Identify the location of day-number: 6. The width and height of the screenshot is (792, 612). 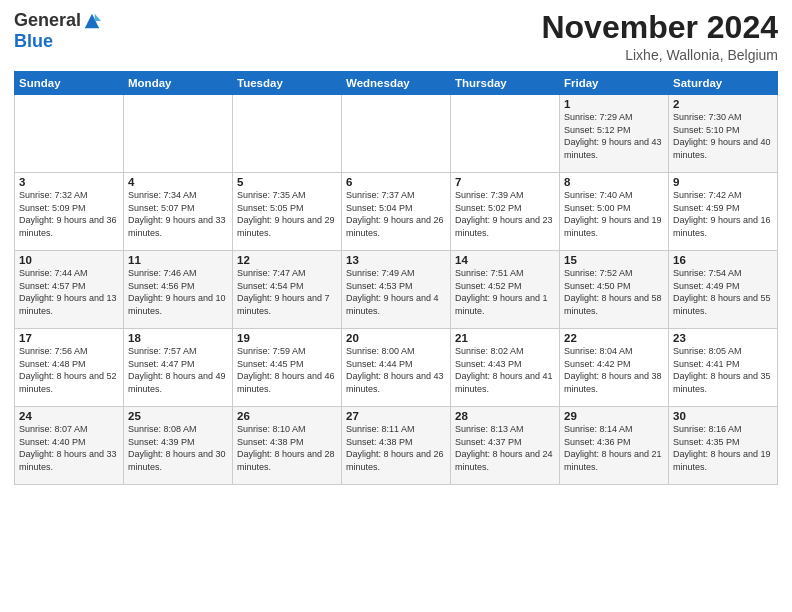
(396, 182).